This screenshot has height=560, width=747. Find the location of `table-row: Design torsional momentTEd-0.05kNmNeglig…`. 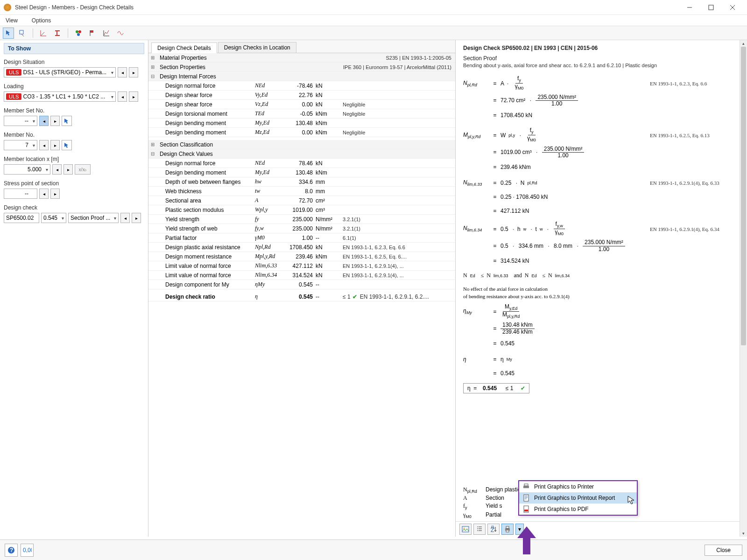

table-row: Design torsional momentTEd-0.05kNmNeglig… is located at coordinates (302, 114).